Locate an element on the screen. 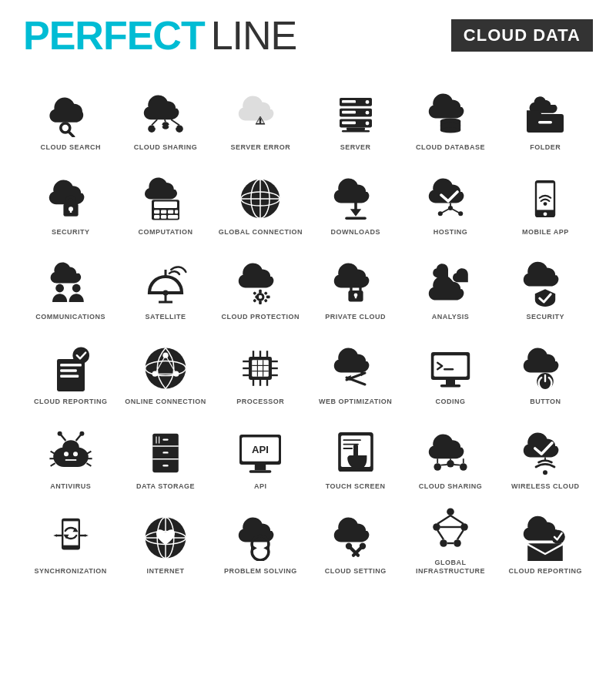 The width and height of the screenshot is (616, 685). icon-cell-global-infrastructure: GLOBAL INFRASTRUCTURE is located at coordinates (450, 540).